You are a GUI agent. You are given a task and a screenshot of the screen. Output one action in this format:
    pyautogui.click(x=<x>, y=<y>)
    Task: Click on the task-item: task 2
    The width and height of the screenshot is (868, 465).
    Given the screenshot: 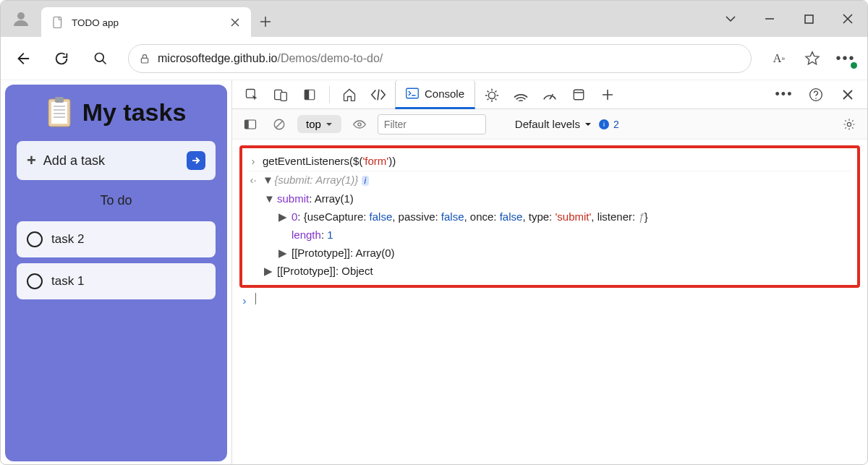 What is the action you would take?
    pyautogui.click(x=116, y=239)
    